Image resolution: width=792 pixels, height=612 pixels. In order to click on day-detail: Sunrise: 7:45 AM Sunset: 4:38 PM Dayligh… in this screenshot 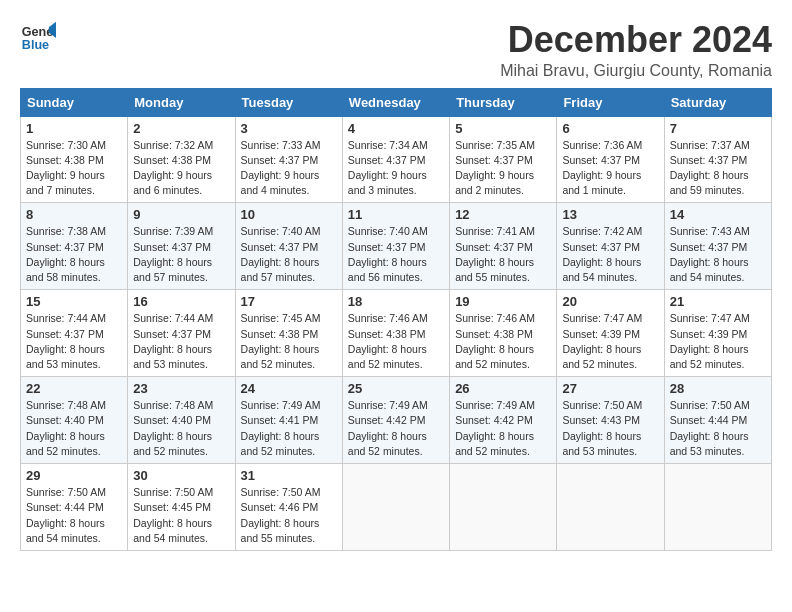, I will do `click(281, 341)`.